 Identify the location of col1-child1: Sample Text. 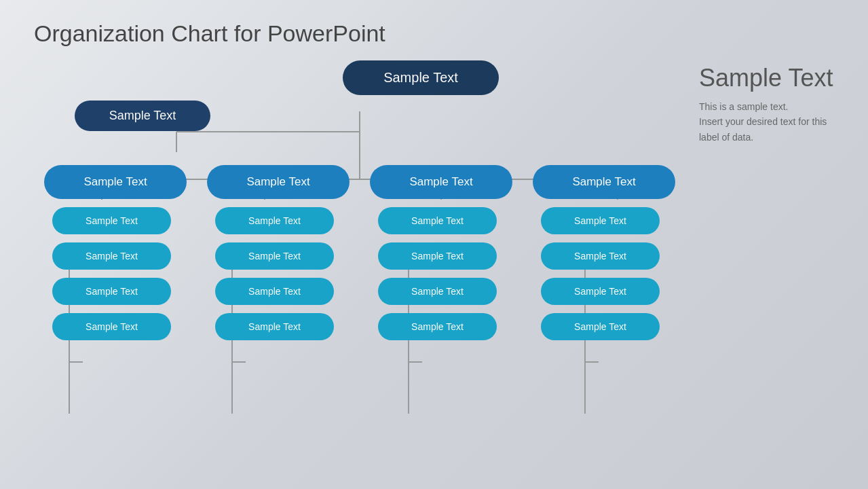
(111, 221).